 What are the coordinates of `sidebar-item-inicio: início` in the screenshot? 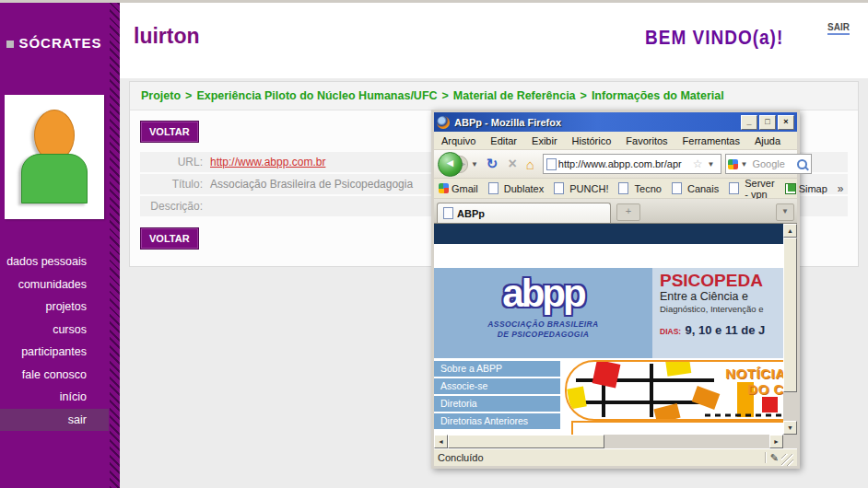 It's located at (54, 398).